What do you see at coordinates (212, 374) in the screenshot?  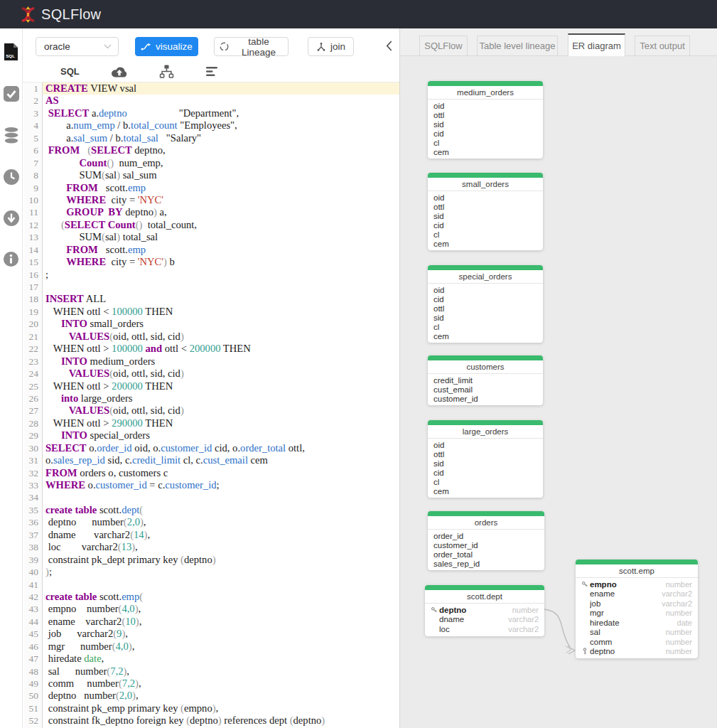 I see `code-line: 24 VALUES(oid, ottl, sid, cid)` at bounding box center [212, 374].